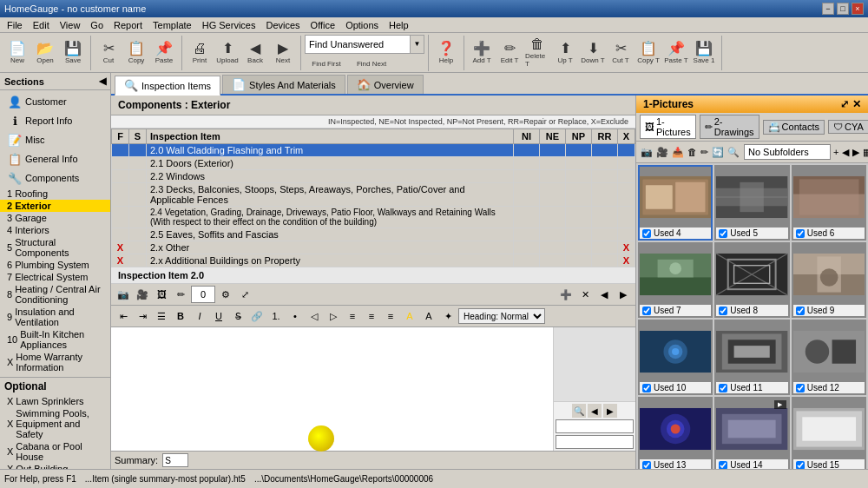 Image resolution: width=868 pixels, height=488 pixels. What do you see at coordinates (128, 24) in the screenshot?
I see `menu-report: Report` at bounding box center [128, 24].